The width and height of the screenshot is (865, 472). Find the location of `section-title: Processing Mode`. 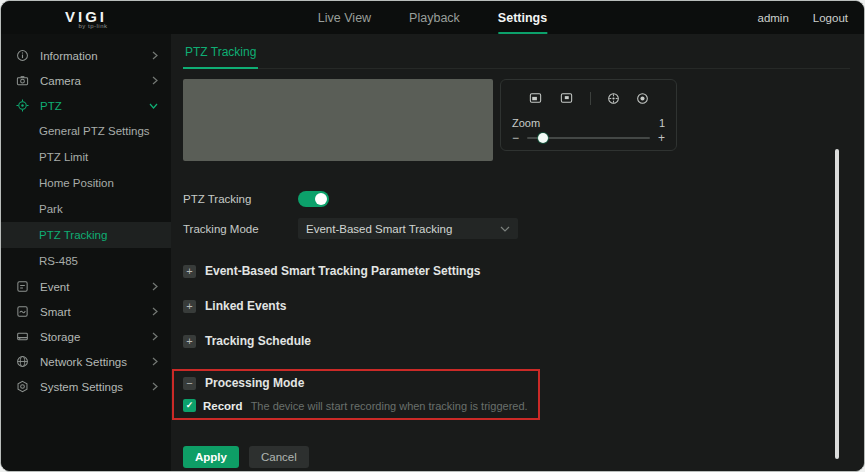

section-title: Processing Mode is located at coordinates (254, 383).